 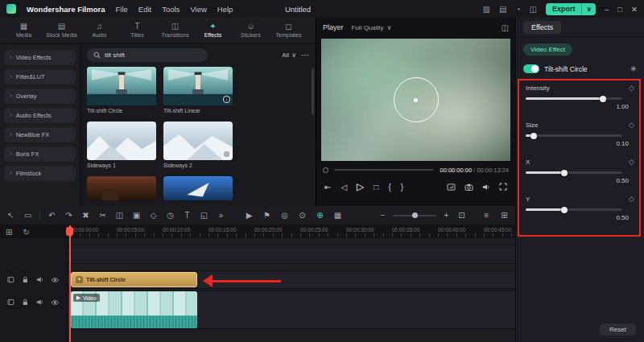 What do you see at coordinates (122, 145) in the screenshot?
I see `effect-card-sideways-1: Sideways 1` at bounding box center [122, 145].